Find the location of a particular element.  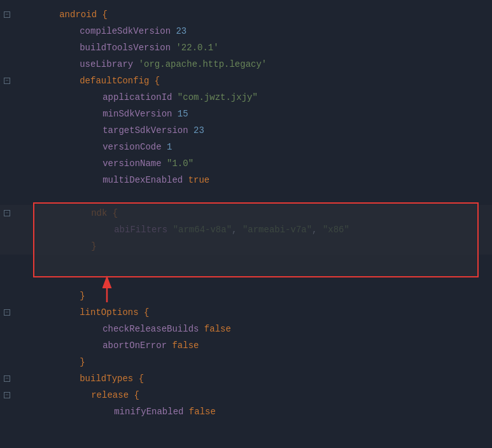

code-token: true is located at coordinates (199, 180).